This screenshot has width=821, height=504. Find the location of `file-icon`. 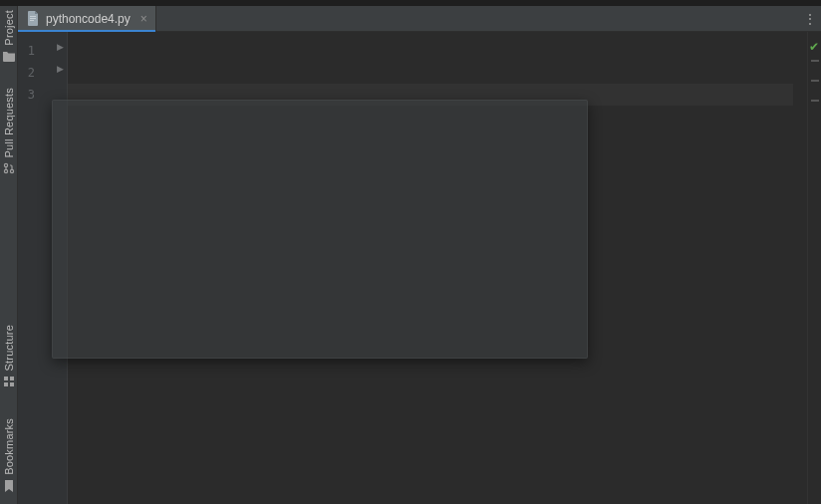

file-icon is located at coordinates (33, 19).